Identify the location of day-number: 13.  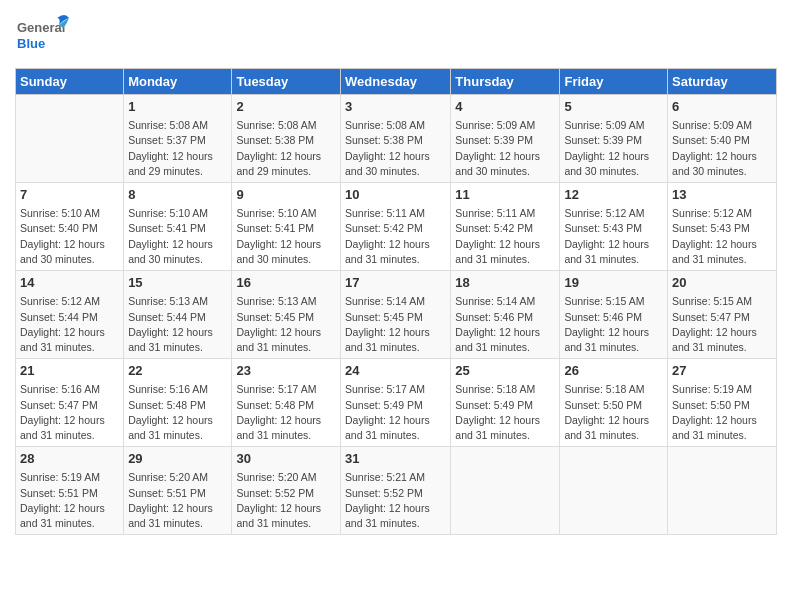
(722, 195).